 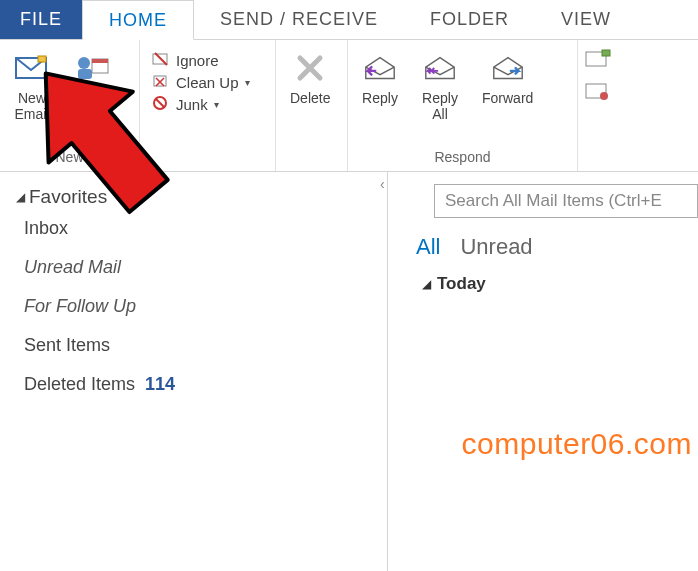 I want to click on reply-all-button: Reply All, so click(x=440, y=96).